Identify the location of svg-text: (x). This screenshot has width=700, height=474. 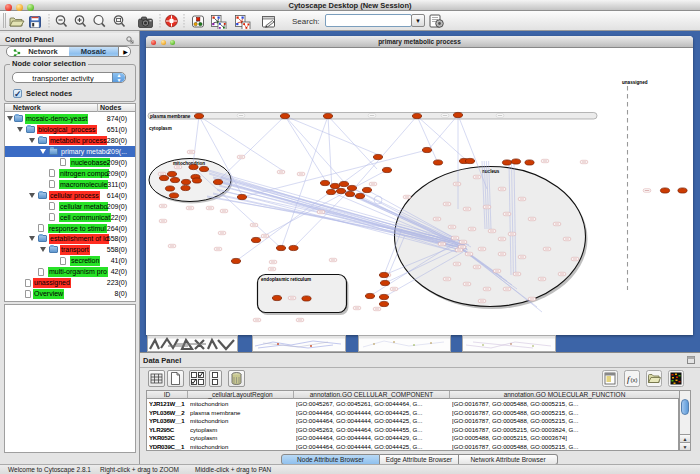
(634, 380).